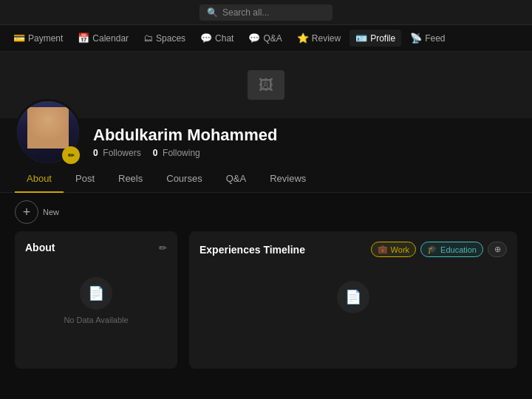  I want to click on exp-document-icon: 📄, so click(353, 297).